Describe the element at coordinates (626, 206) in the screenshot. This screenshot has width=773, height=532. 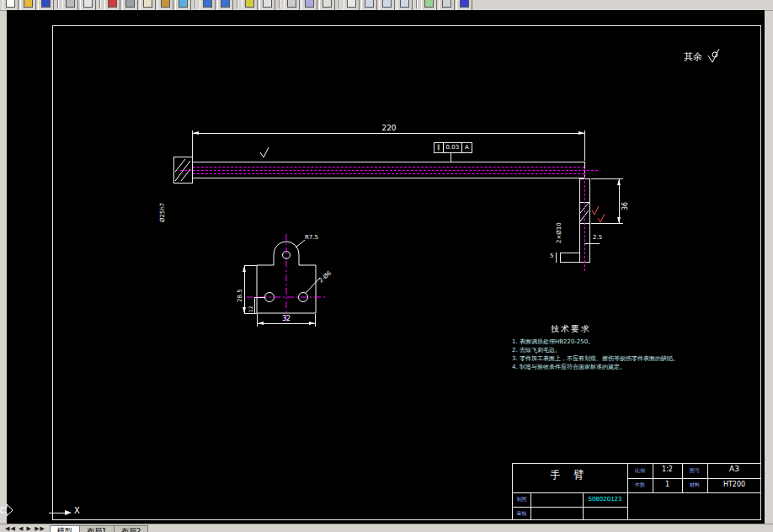
I see `dim-height: 36` at that location.